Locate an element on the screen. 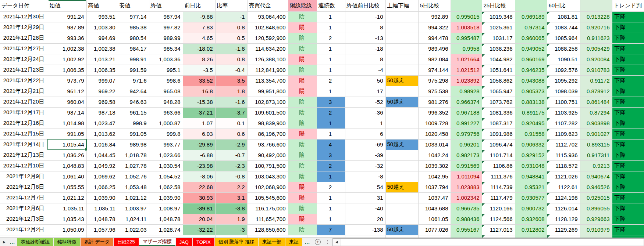 This screenshot has width=644, height=246. cell-d25: 1101.714 is located at coordinates (498, 155).